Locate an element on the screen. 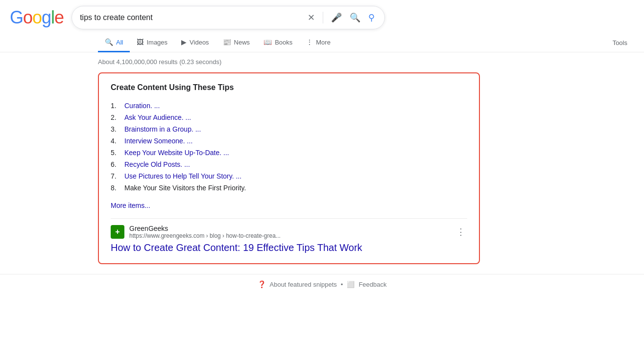  list-link-4: Interview Someone. ... is located at coordinates (159, 141).